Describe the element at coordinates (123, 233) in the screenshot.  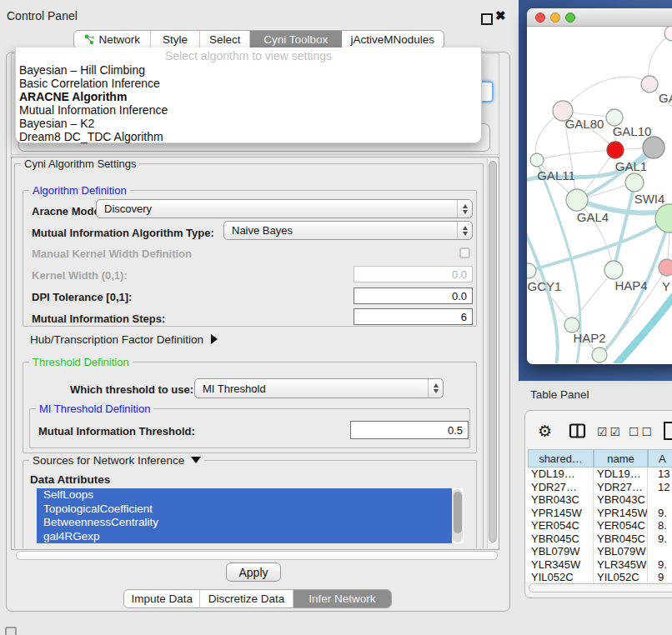
I see `mi-algorithm-type-label: Mutual Information Algorithm Type:` at that location.